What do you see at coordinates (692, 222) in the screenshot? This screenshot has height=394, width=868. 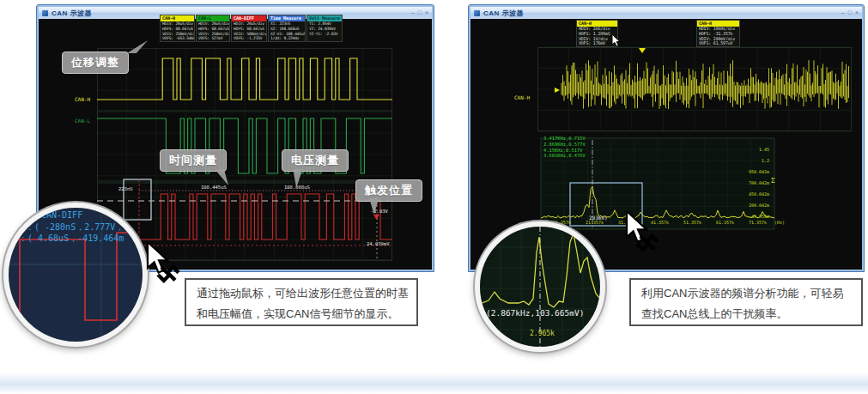 I see `spectrum-x-tick: 51.357k` at bounding box center [692, 222].